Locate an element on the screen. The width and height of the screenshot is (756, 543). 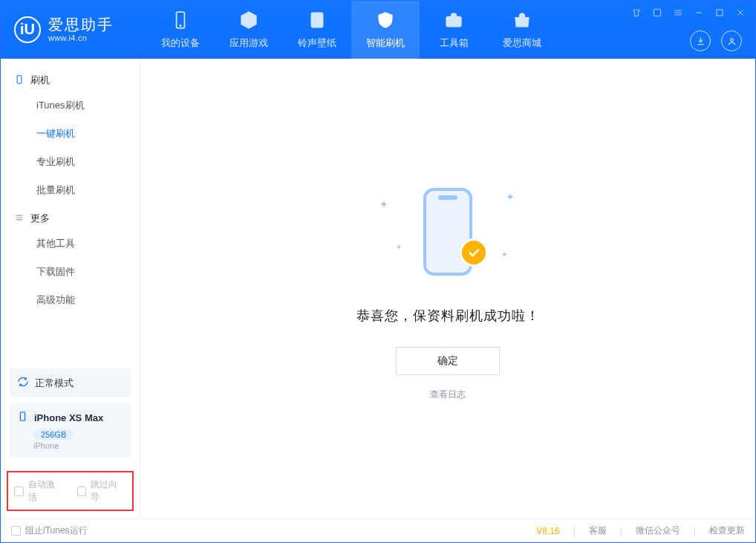
sidebar-scroll: 刷机 iTunes刷机 一键刷机 专业刷机 批量刷机 更多 其他工具 下载固件 … is located at coordinates (70, 214).